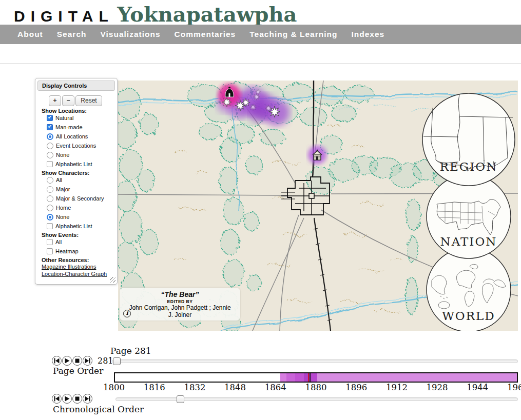 This screenshot has width=521, height=420. What do you see at coordinates (64, 16) in the screenshot?
I see `logo-digital: DIGITAL` at bounding box center [64, 16].